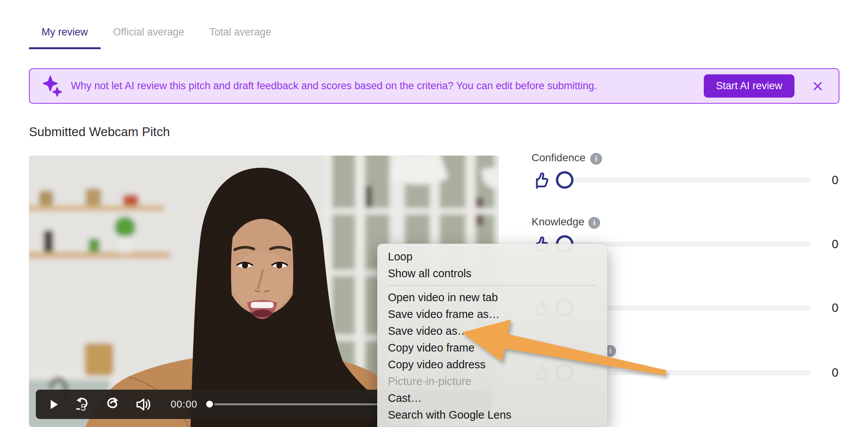 The image size is (868, 427). What do you see at coordinates (686, 180) in the screenshot?
I see `confidence-slider-row: 0` at bounding box center [686, 180].